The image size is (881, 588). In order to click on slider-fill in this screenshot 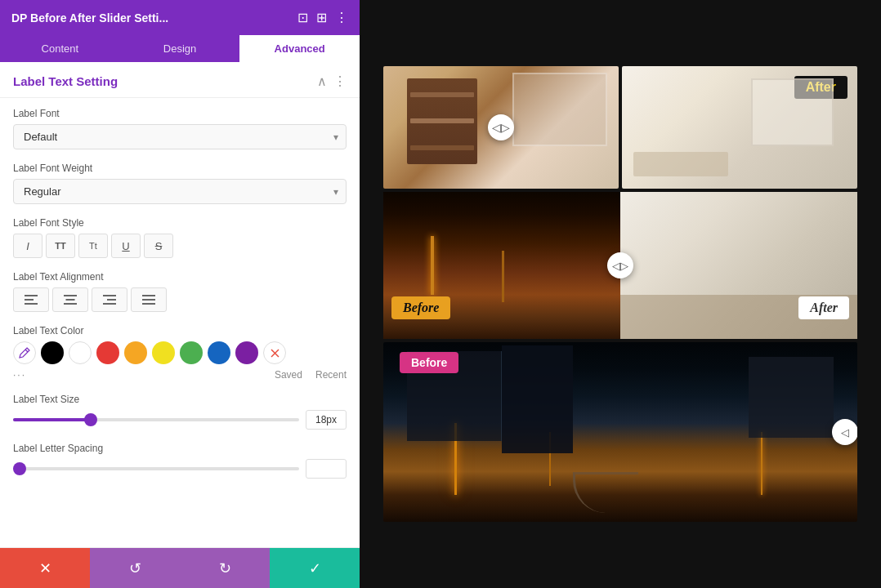, I will do `click(52, 420)`.